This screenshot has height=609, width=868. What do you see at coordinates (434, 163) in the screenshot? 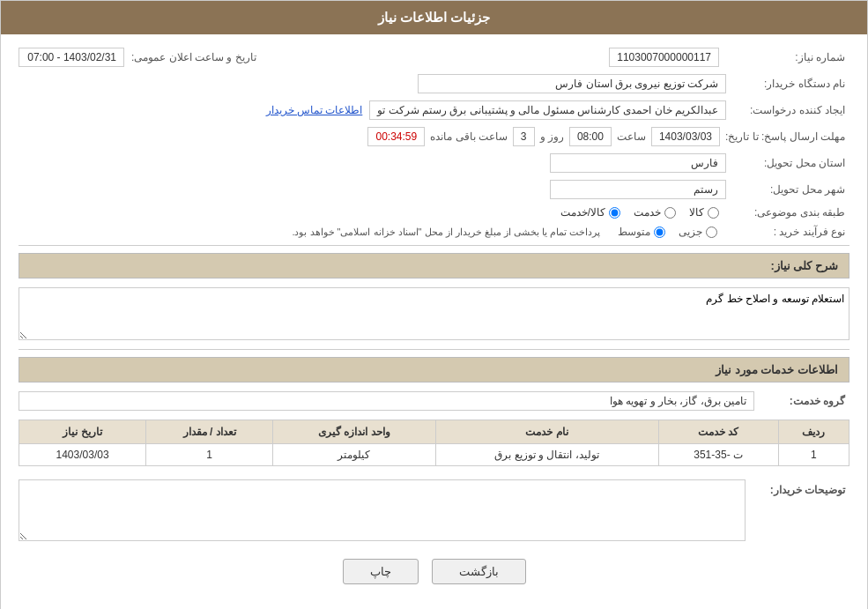
I see `ostan-row: استان محل تحویل: فارس` at bounding box center [434, 163].